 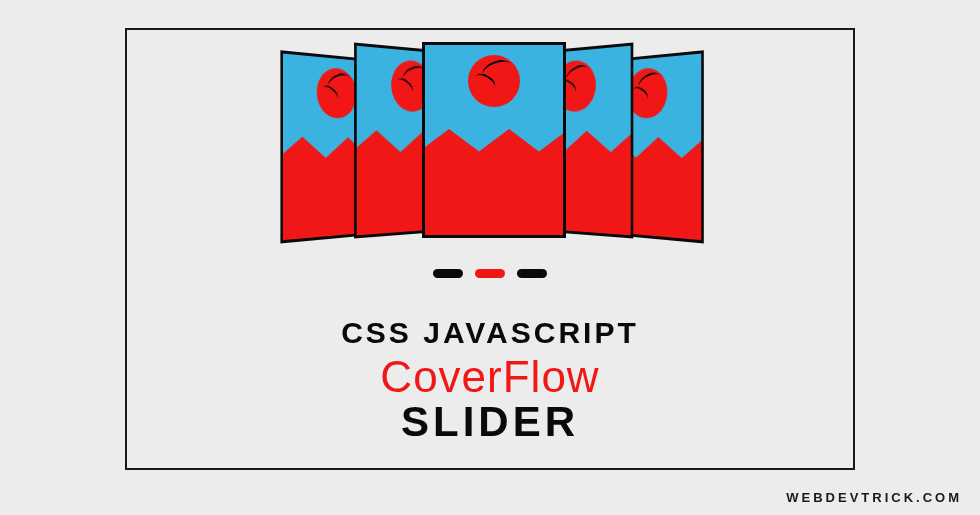 What do you see at coordinates (490, 377) in the screenshot?
I see `title-line-2: CoverFlow` at bounding box center [490, 377].